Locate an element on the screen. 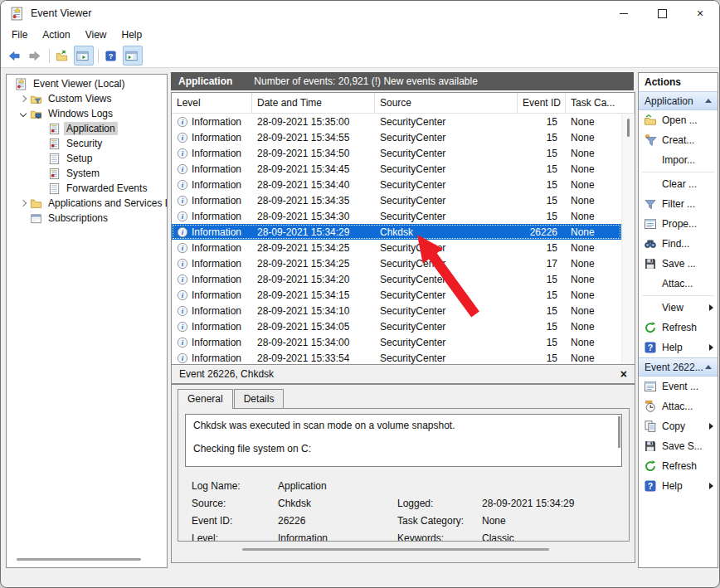 Image resolution: width=720 pixels, height=588 pixels. event-row: iInformation28-09-2021 15:34:45SecurityC… is located at coordinates (396, 169).